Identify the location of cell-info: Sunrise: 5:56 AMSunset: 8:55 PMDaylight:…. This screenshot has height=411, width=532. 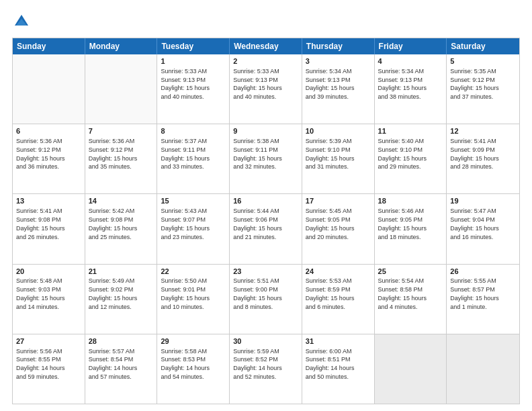
(40, 364).